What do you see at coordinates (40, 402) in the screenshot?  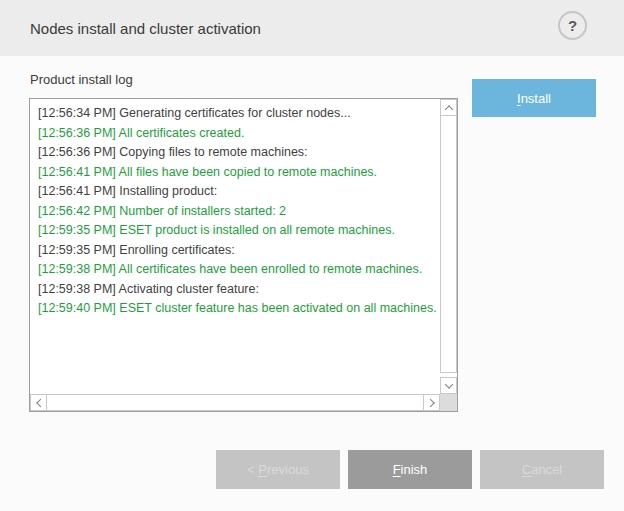 I see `chevron-left-icon` at bounding box center [40, 402].